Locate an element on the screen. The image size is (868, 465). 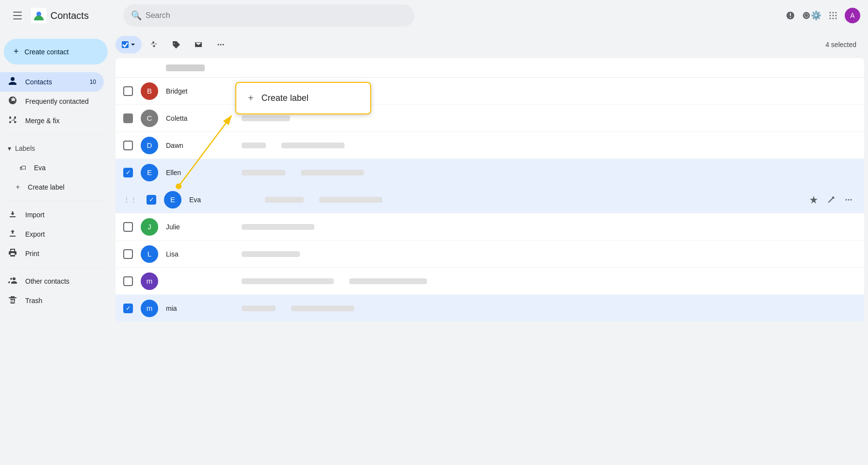
contact-avatar: J is located at coordinates (149, 227).